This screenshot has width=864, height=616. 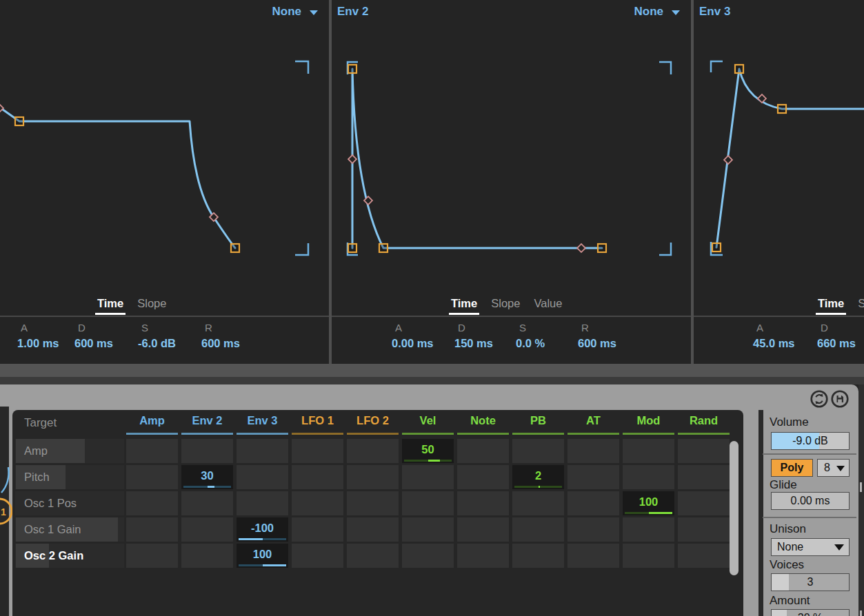 What do you see at coordinates (39, 343) in the screenshot?
I see `param-value: 1.00 ms` at bounding box center [39, 343].